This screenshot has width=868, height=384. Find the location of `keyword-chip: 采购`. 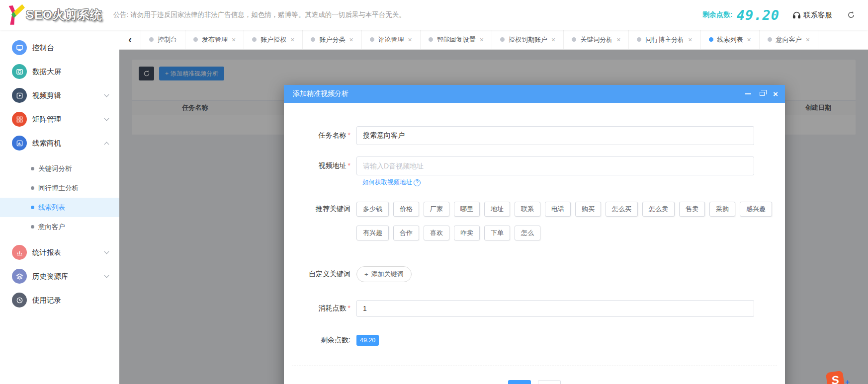

keyword-chip: 采购 is located at coordinates (722, 209).